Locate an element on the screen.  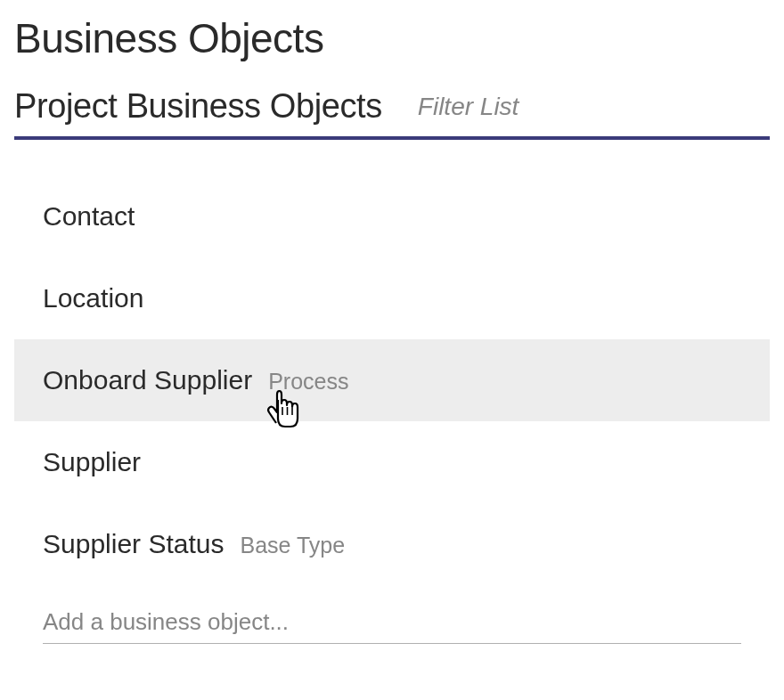
list-item-supplier: Supplier is located at coordinates (392, 462).